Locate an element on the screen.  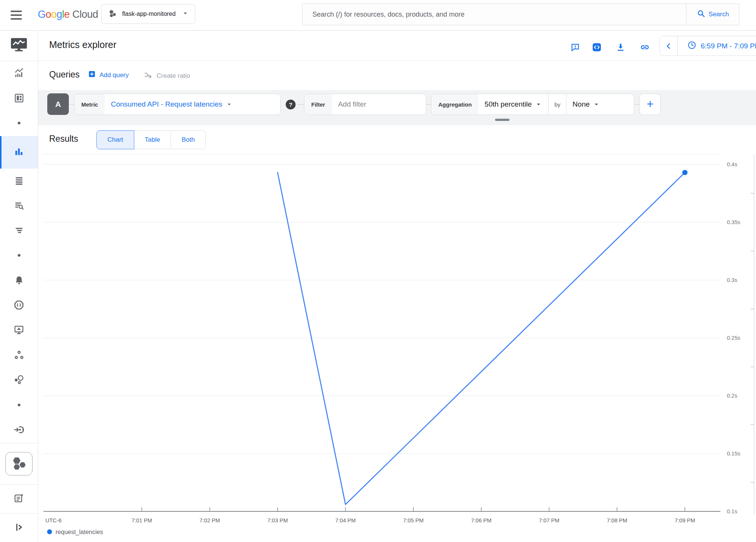
code-octagon-icon is located at coordinates (19, 306).